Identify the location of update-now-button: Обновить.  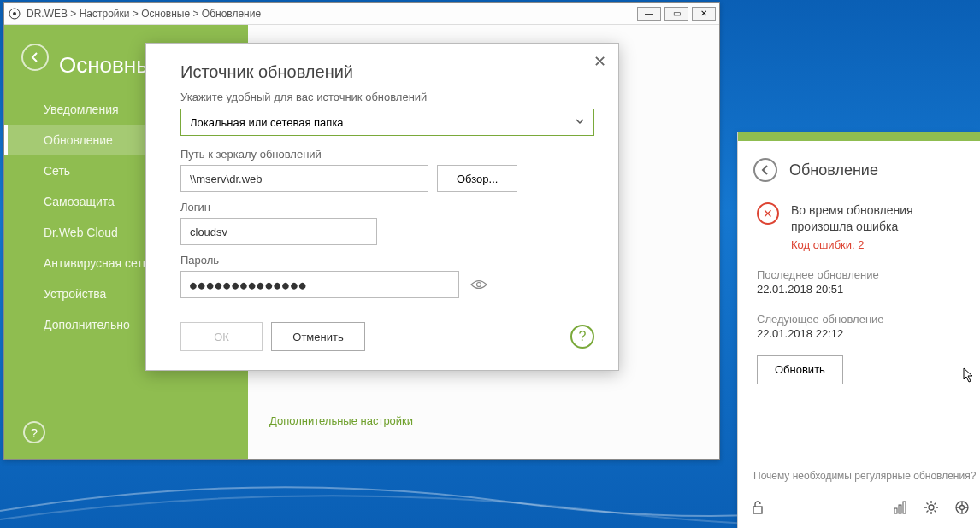
(800, 370).